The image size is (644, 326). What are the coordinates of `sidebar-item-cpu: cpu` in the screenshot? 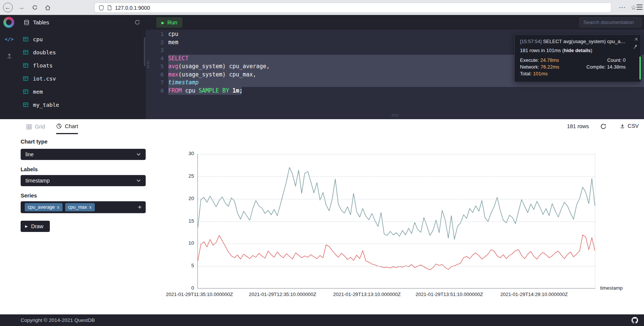 It's located at (82, 39).